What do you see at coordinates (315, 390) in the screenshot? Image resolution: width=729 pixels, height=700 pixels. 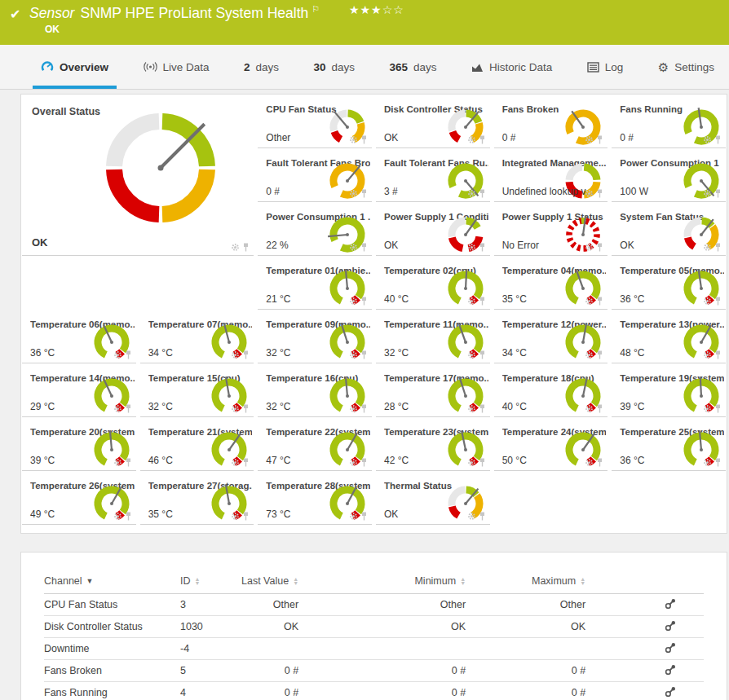 I see `gauge-tile: Temperature 16(cpu) 32 °C` at bounding box center [315, 390].